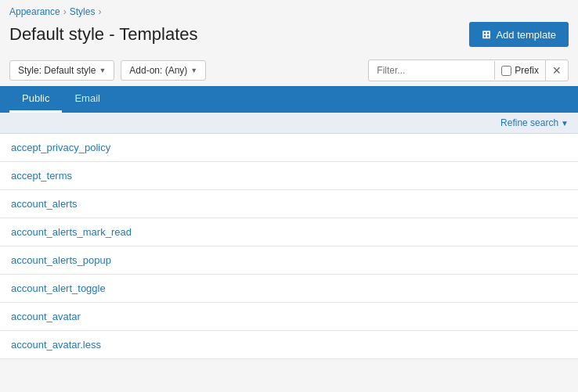  I want to click on filter-close-button: ✕, so click(556, 70).